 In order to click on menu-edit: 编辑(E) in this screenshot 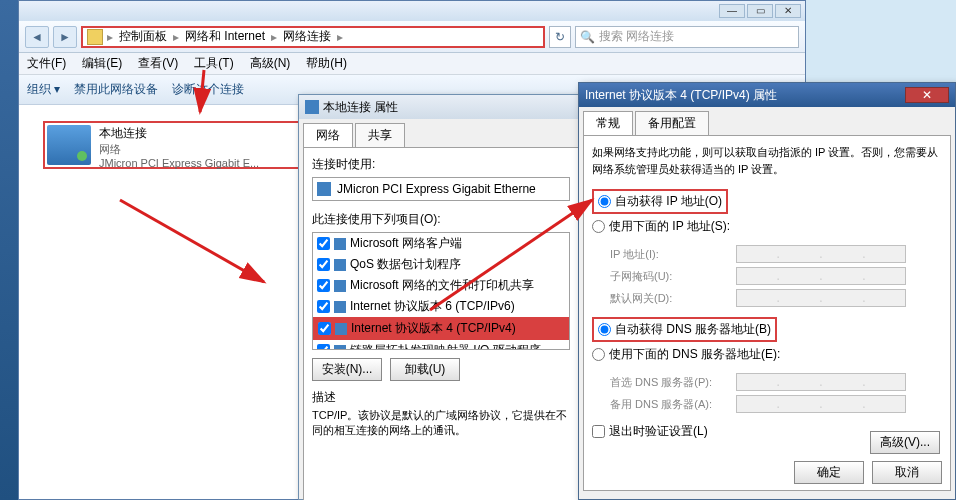, I will do `click(102, 64)`.